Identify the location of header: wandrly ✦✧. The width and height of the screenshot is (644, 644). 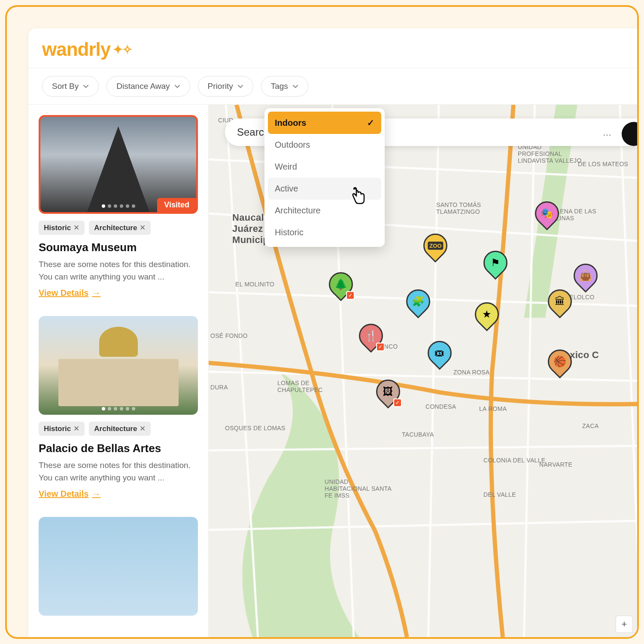
(333, 48).